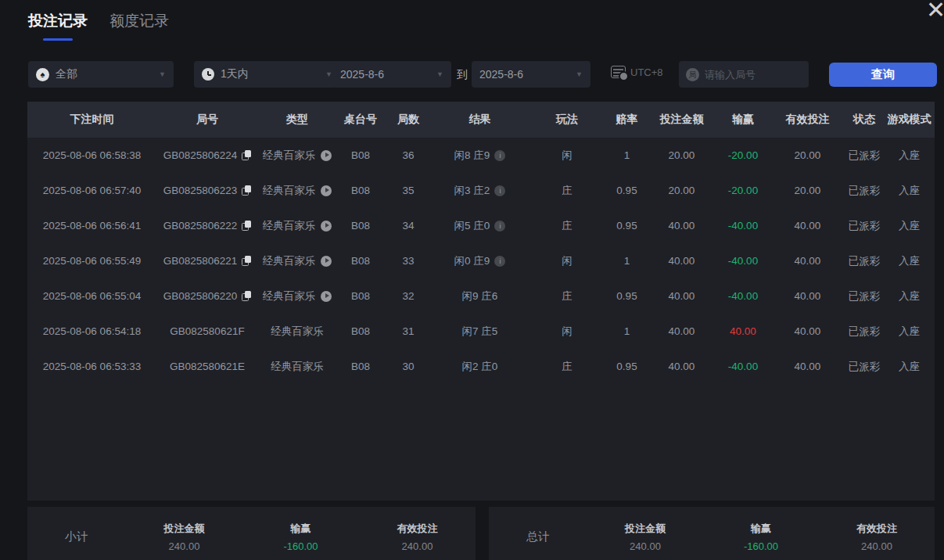  Describe the element at coordinates (807, 120) in the screenshot. I see `column-header: 有效投注` at that location.